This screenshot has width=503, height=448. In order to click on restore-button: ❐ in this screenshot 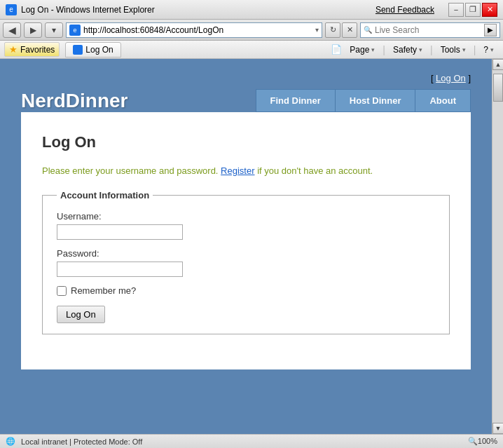, I will do `click(473, 10)`.